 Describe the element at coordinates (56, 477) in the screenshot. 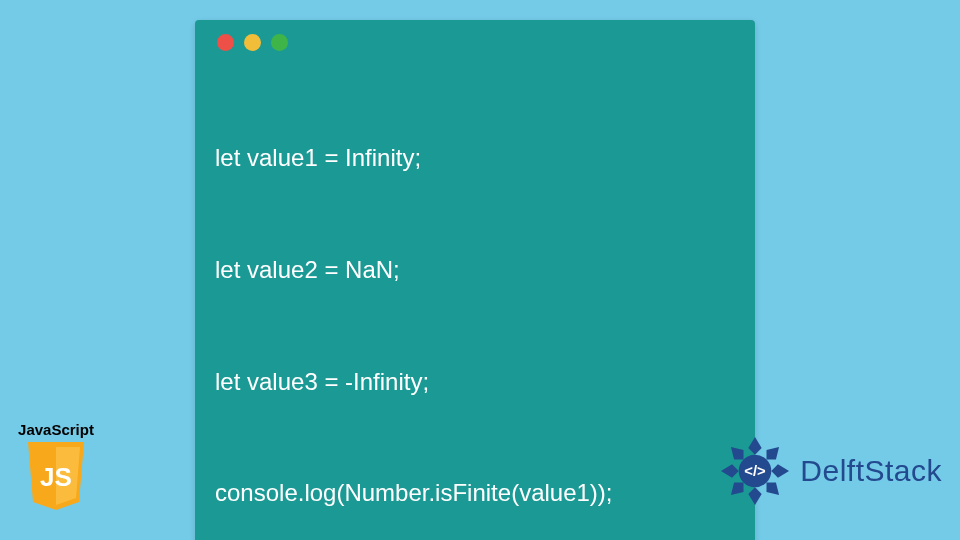

I see `js-glyph: JS` at that location.